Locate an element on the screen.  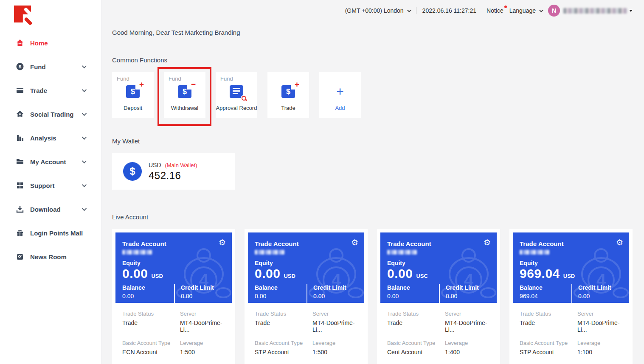
wallet-card: $ USD (Main Wallet) 452.16 is located at coordinates (173, 171).